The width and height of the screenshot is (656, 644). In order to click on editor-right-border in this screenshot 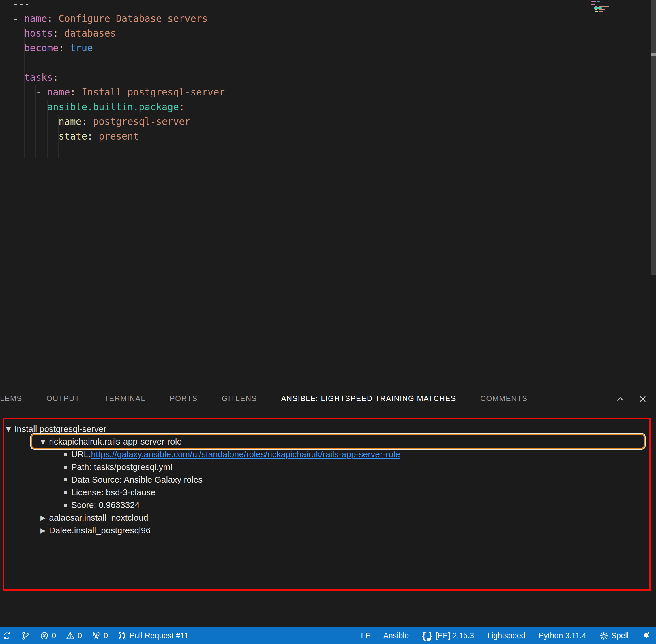, I will do `click(651, 330)`.